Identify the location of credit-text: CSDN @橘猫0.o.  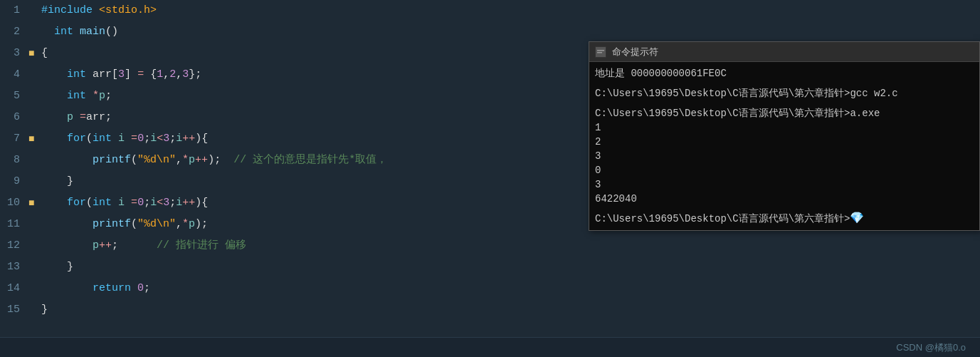
(931, 348).